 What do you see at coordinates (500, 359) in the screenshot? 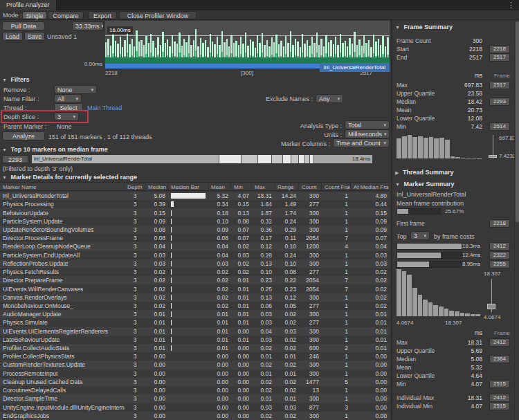
I see `frame-button: 2364` at bounding box center [500, 359].